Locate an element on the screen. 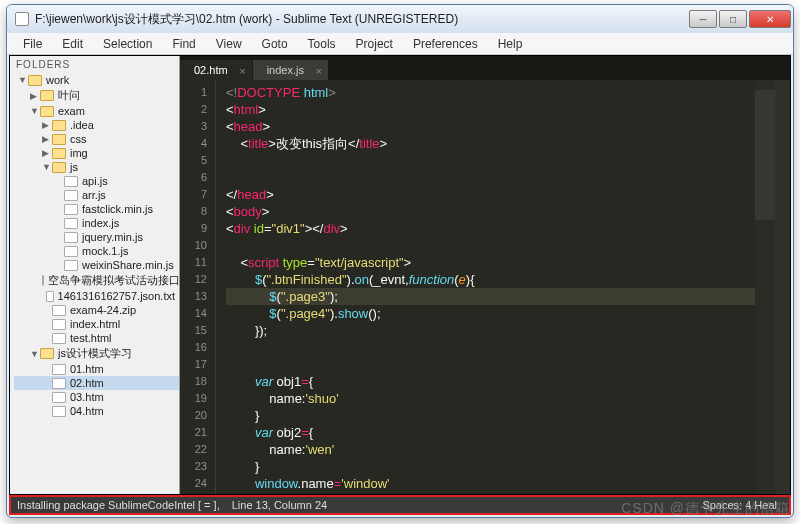  minimap is located at coordinates (765, 287).